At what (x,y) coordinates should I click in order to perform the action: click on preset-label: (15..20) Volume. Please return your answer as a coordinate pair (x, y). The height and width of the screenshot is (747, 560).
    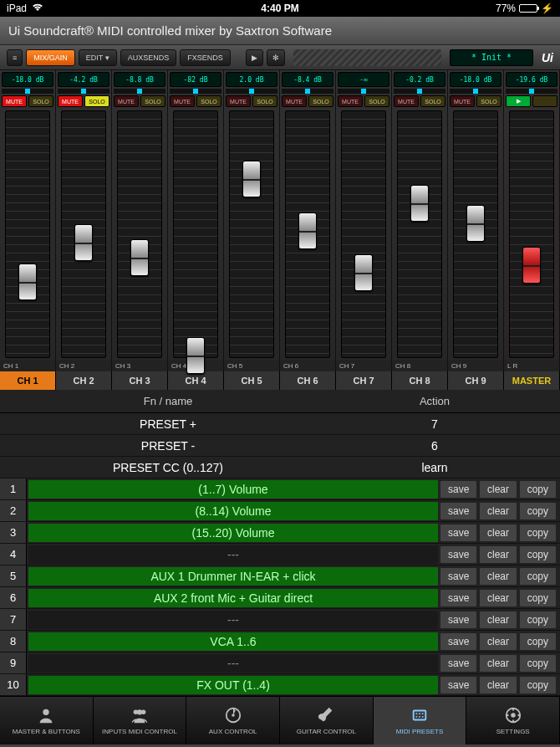
    Looking at the image, I should click on (233, 533).